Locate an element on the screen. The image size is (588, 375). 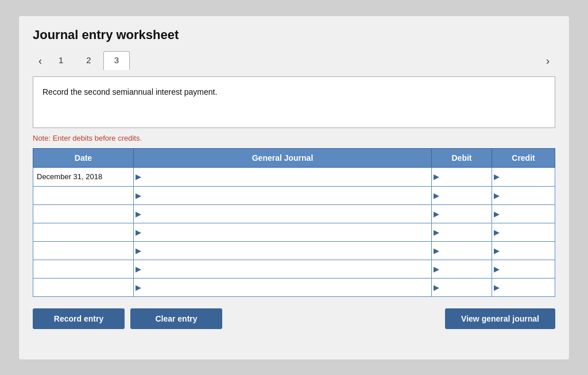
debit-cell-1: ▶ is located at coordinates (462, 195).